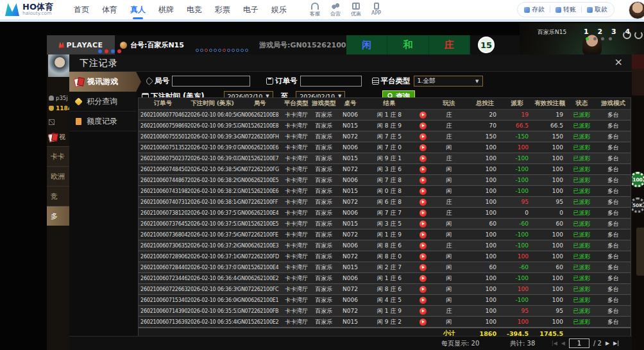 This screenshot has height=350, width=644. I want to click on refresh-icons, so click(632, 35).